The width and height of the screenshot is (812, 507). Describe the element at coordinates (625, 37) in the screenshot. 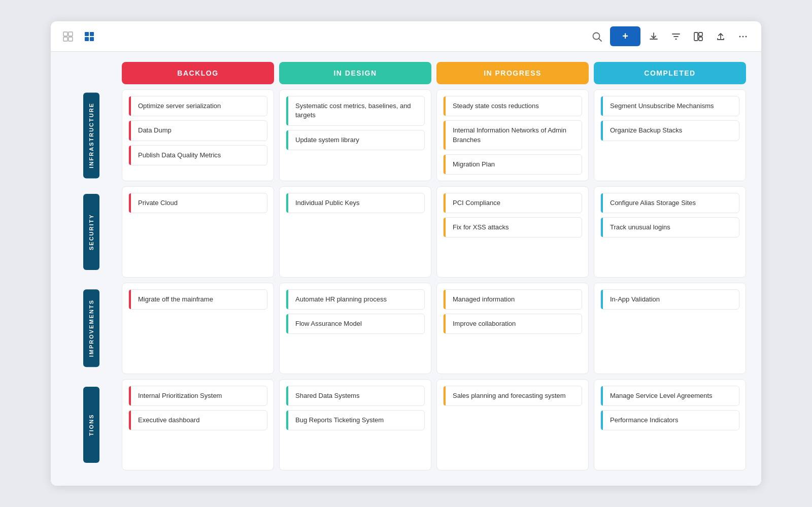

I see `add-button: +` at that location.